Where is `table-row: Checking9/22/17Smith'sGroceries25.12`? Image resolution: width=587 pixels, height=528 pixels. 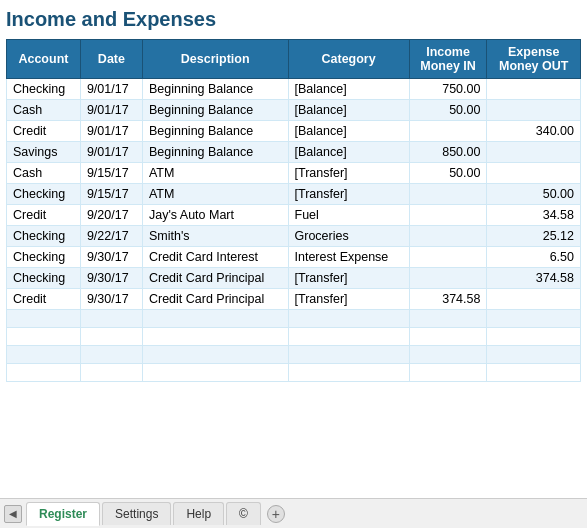 table-row: Checking9/22/17Smith'sGroceries25.12 is located at coordinates (294, 236).